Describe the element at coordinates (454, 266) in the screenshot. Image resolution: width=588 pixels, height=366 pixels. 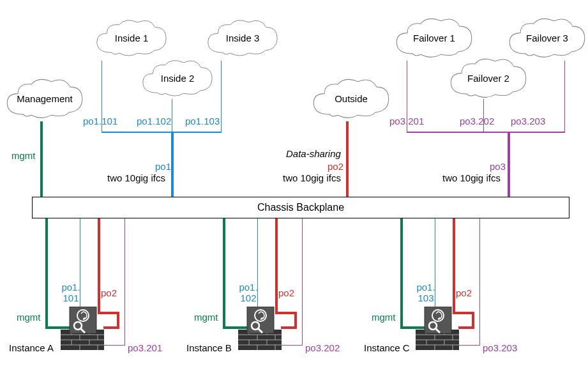
I see `ic-po2-v` at that location.